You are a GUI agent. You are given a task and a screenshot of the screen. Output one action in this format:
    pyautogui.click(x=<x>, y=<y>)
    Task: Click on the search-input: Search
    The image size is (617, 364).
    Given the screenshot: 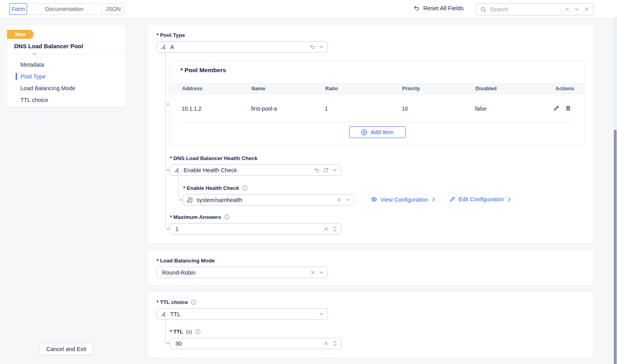 What is the action you would take?
    pyautogui.click(x=525, y=9)
    